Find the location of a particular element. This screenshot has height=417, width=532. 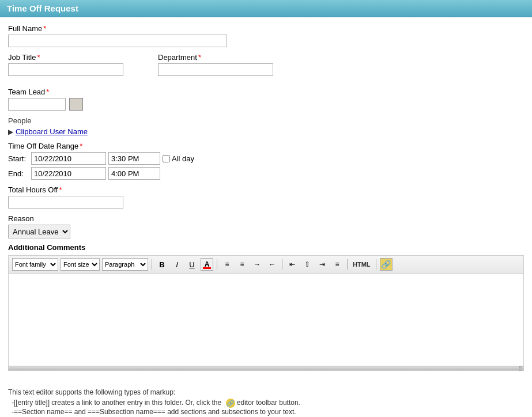

department-field-group: Department* is located at coordinates (216, 65).